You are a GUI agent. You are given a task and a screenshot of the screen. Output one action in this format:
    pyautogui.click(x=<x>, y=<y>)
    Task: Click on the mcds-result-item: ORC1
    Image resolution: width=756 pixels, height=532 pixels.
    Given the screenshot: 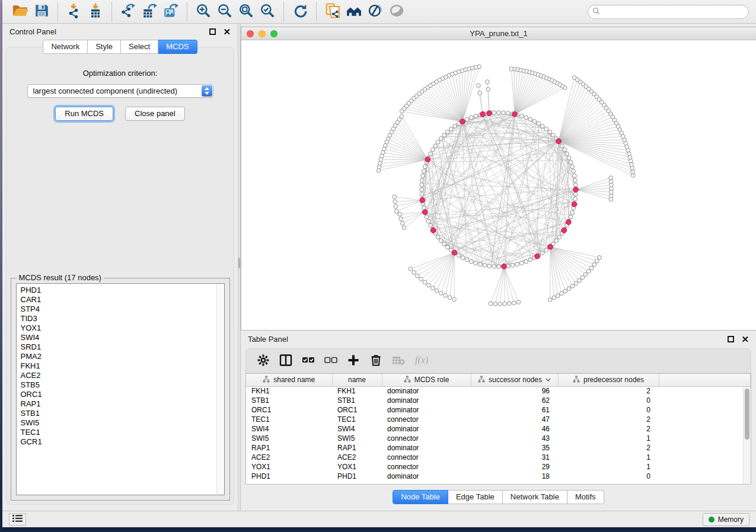 What is the action you would take?
    pyautogui.click(x=122, y=395)
    